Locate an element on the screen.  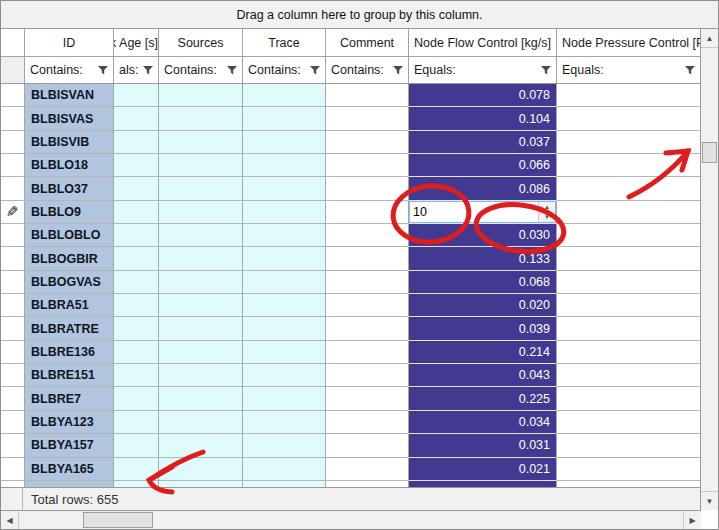
column-header-age: k Age [s] is located at coordinates (136, 42).